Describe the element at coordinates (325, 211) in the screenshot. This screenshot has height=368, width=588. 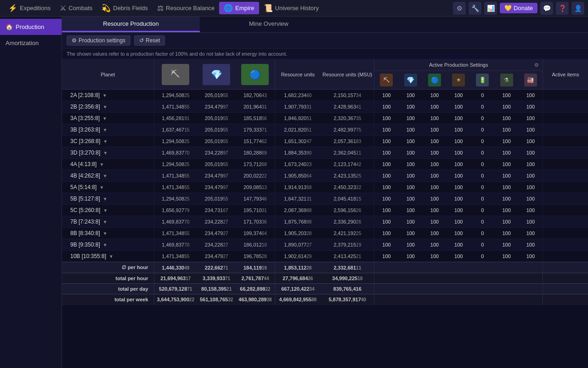
I see `table-row: 5C [5:260:8] ▼ 1,656,92779 234,73167 195…` at that location.